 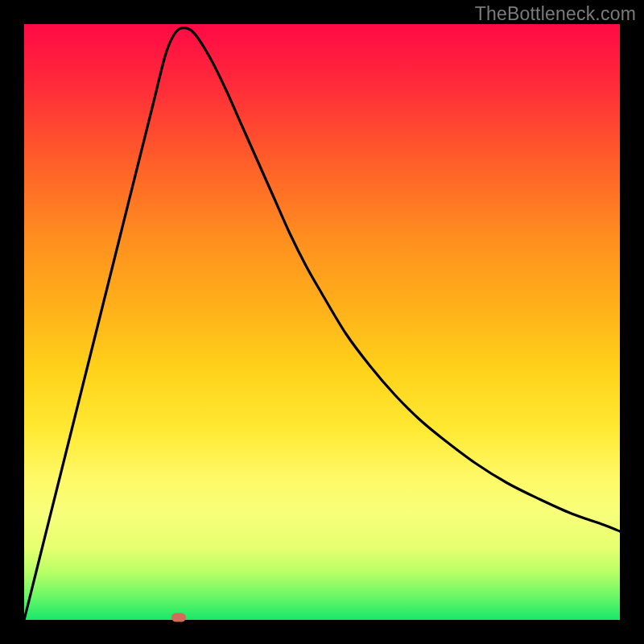 What do you see at coordinates (555, 14) in the screenshot?
I see `watermark-text: TheBottleneck.com` at bounding box center [555, 14].